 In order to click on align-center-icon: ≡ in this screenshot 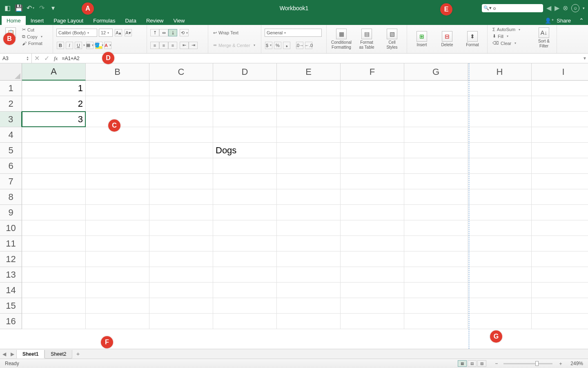, I will do `click(164, 45)`.